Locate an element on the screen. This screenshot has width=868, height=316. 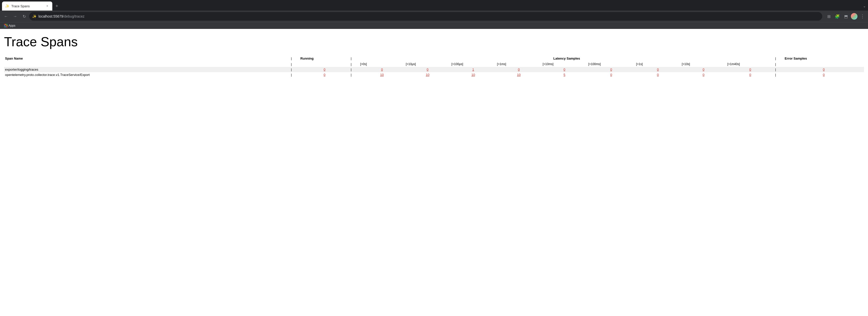
col-subheader-bucket-5: [>100ms] is located at coordinates (611, 64).